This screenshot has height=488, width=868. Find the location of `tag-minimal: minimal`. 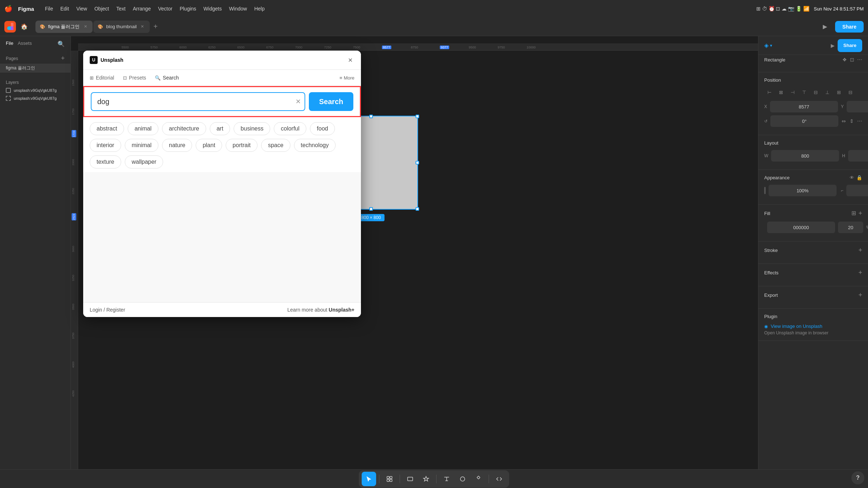

tag-minimal: minimal is located at coordinates (142, 145).